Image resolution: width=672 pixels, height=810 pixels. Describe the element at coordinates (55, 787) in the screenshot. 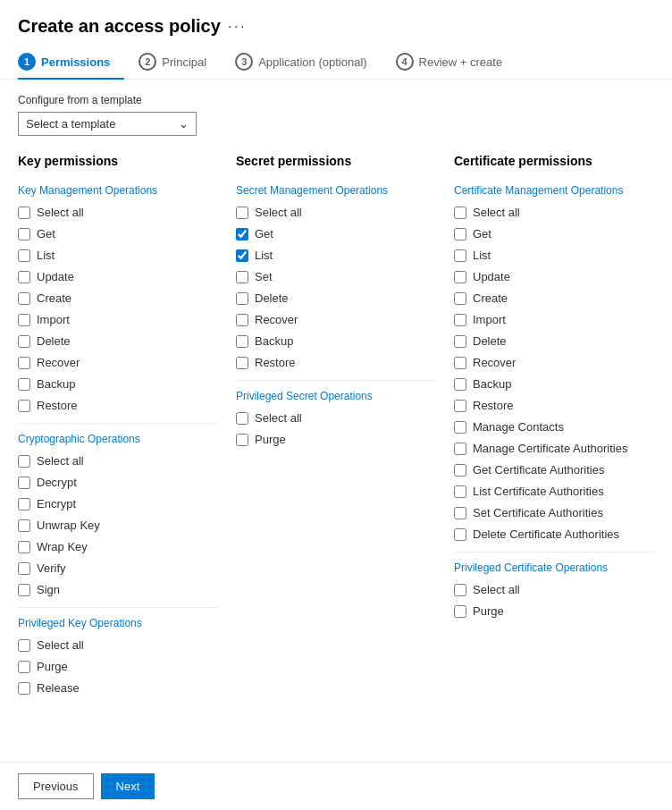

I see `previous-button: Previous` at that location.